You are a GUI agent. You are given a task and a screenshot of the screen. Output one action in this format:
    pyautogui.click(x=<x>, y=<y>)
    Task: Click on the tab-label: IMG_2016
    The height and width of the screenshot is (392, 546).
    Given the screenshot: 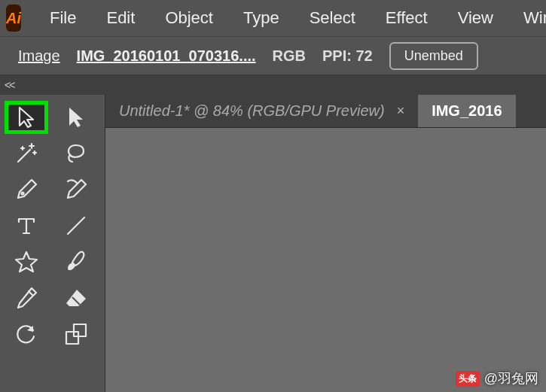 What is the action you would take?
    pyautogui.click(x=467, y=111)
    